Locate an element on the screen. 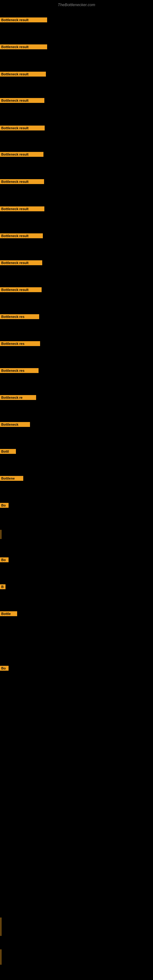 The image size is (153, 980). bottleneck-badge-b4: Bottleneck result is located at coordinates (22, 100).